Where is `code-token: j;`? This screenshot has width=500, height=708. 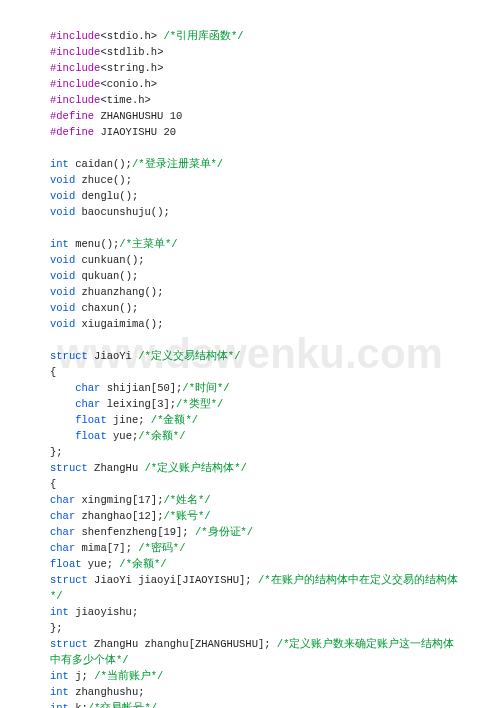
code-token: j; is located at coordinates (82, 676).